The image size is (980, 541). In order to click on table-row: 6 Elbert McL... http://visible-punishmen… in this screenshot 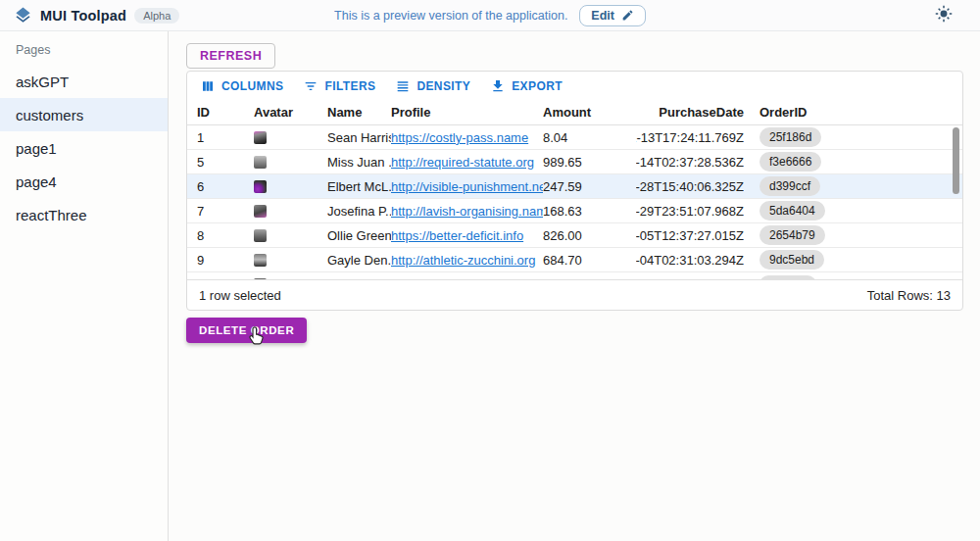, I will do `click(574, 186)`.